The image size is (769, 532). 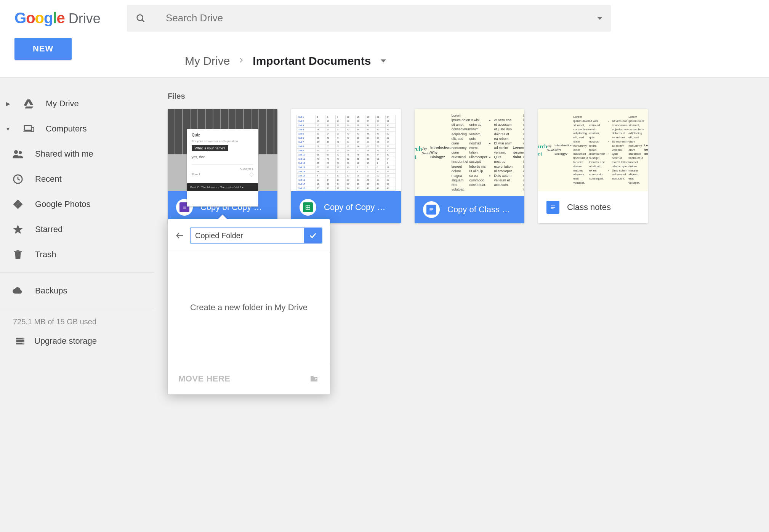 What do you see at coordinates (358, 207) in the screenshot?
I see `file-title: Copy of Copy …` at bounding box center [358, 207].